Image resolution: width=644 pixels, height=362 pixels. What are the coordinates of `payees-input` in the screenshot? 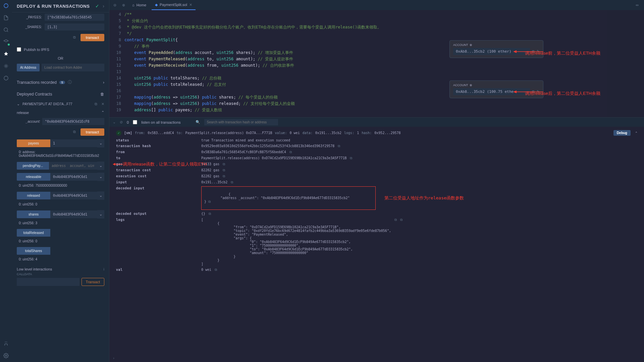 It's located at (74, 17).